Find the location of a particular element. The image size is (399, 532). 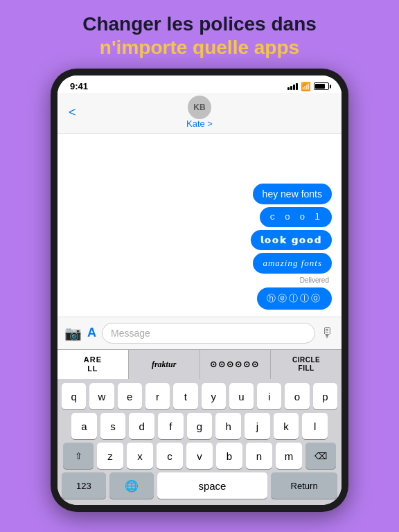

key-q: q is located at coordinates (73, 396).